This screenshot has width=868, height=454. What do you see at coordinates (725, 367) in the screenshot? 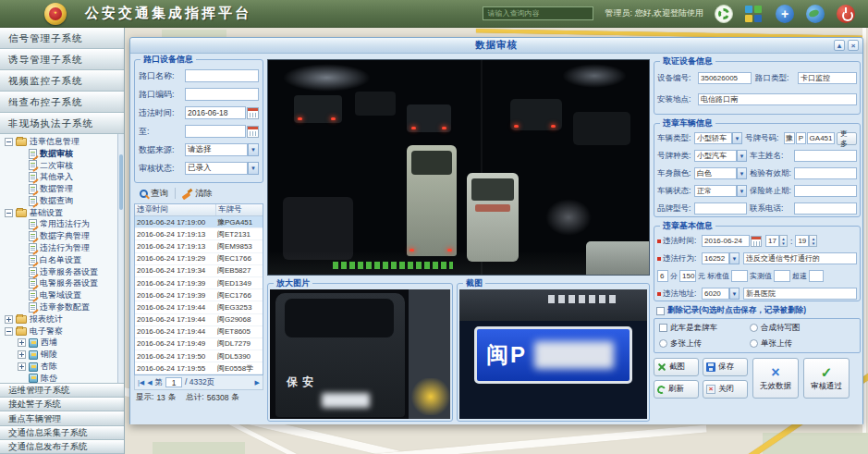
I see `save-button: 保存` at bounding box center [725, 367].